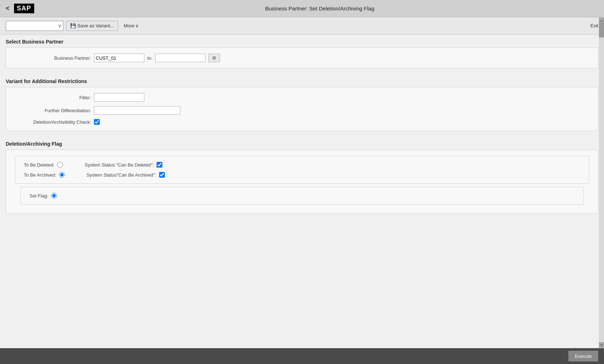  I want to click on set-flag-field: Set Flag:, so click(302, 196).